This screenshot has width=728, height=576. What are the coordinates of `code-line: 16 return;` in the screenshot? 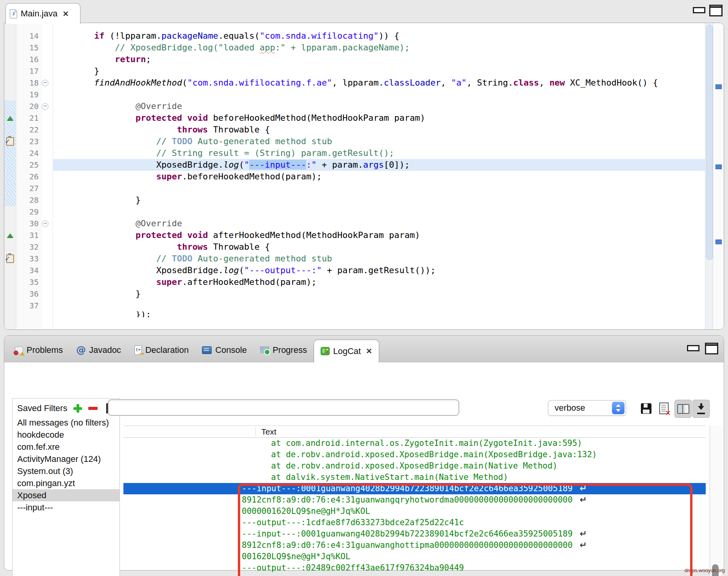 It's located at (355, 59).